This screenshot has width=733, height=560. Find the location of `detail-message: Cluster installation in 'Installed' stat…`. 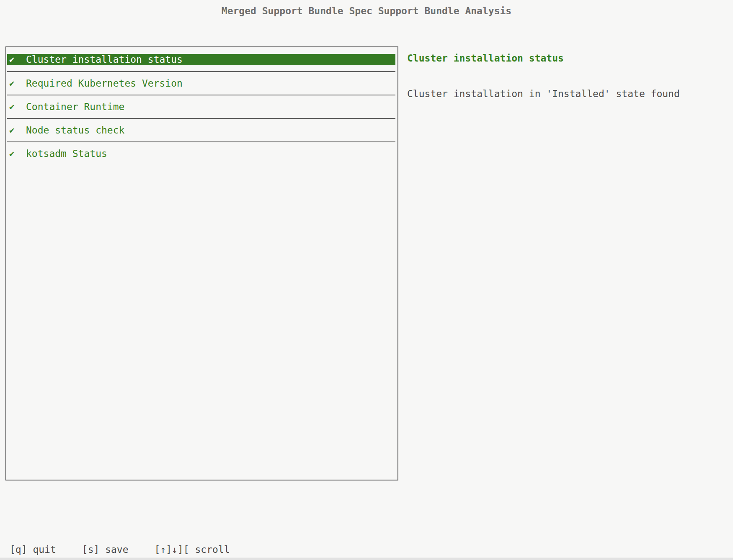

detail-message: Cluster installation in 'Installed' stat… is located at coordinates (544, 94).